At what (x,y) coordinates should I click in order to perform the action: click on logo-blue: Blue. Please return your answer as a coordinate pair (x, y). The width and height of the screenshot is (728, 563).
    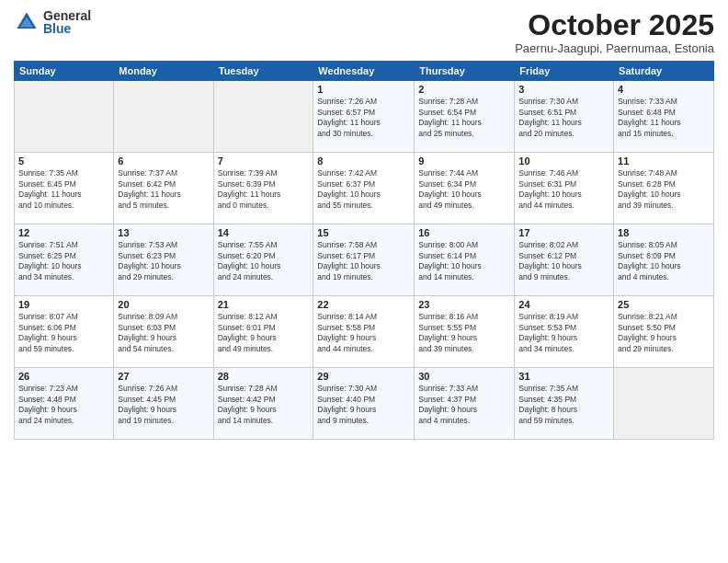
    Looking at the image, I should click on (67, 29).